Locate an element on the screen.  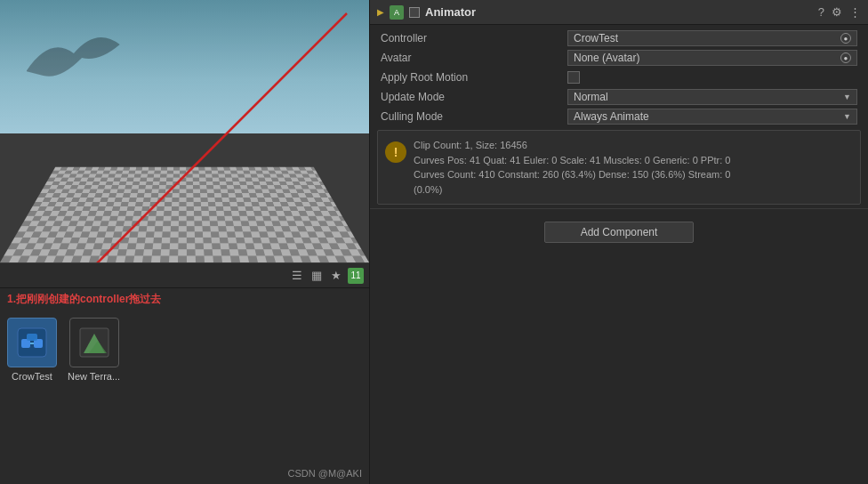
animator-component-icon: A is located at coordinates (397, 12).